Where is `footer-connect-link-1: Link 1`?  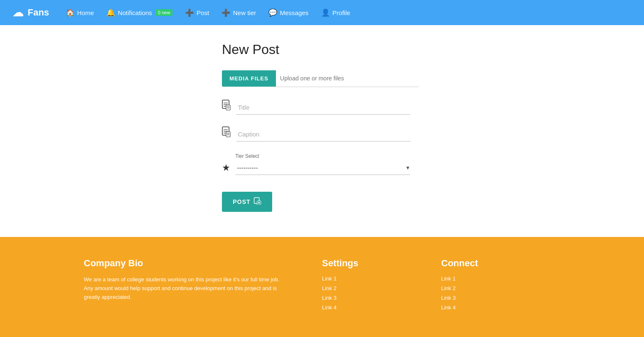
footer-connect-link-1: Link 1 is located at coordinates (501, 279).